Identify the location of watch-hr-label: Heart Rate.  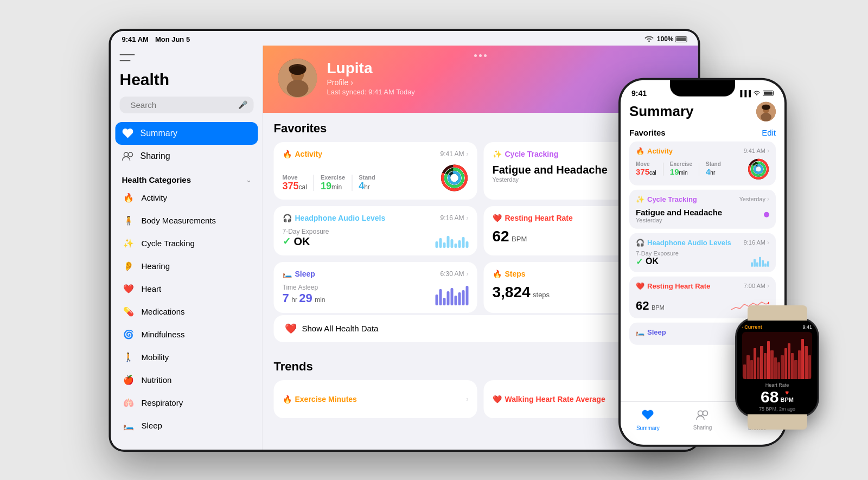
(777, 385).